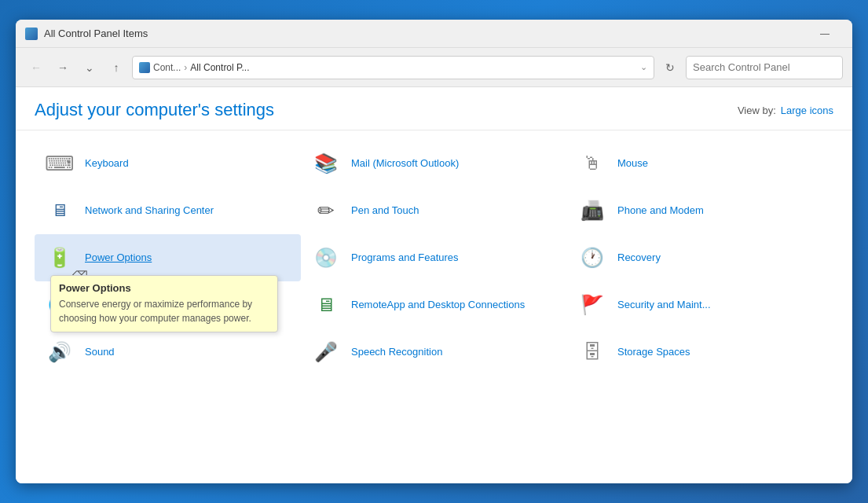  What do you see at coordinates (434, 108) in the screenshot?
I see `content-header: Adjust your computer's settings View by:…` at bounding box center [434, 108].